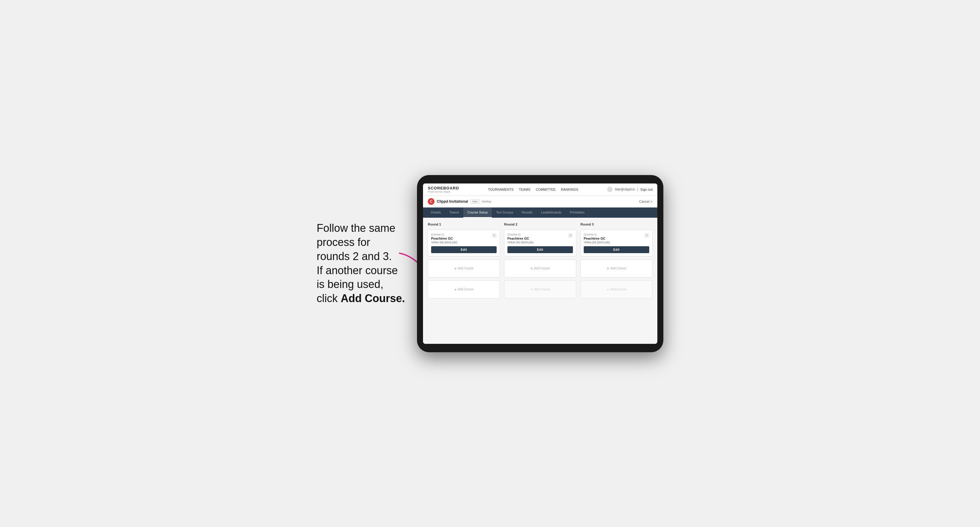 Image resolution: width=980 pixels, height=527 pixels. Describe the element at coordinates (452, 202) in the screenshot. I see `tournament-name: Clippd Invitational` at that location.